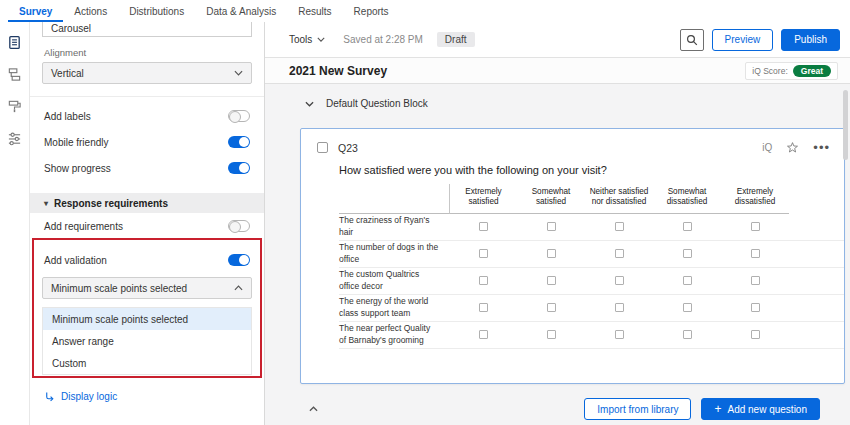 Image resolution: width=850 pixels, height=425 pixels. I want to click on branch-arrow-icon, so click(50, 396).